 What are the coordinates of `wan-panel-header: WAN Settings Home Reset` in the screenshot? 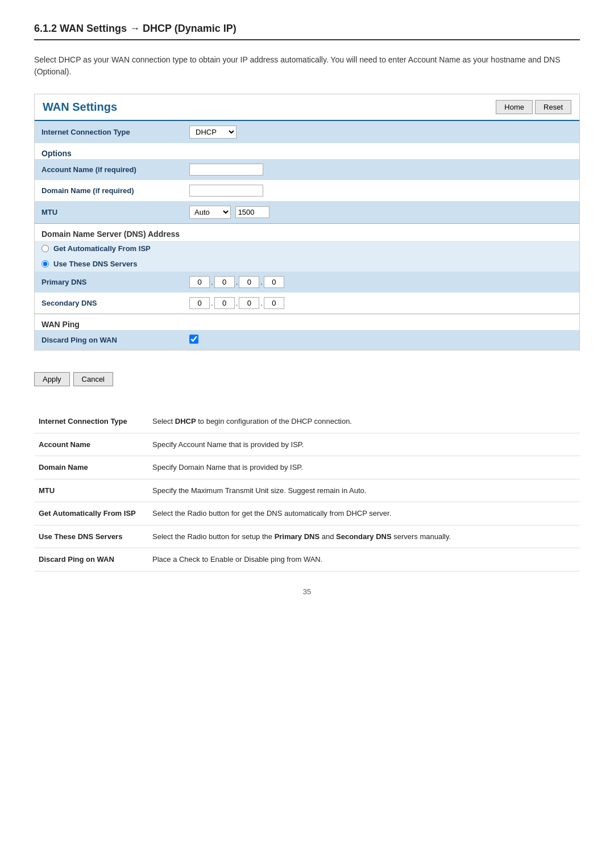 It's located at (307, 108).